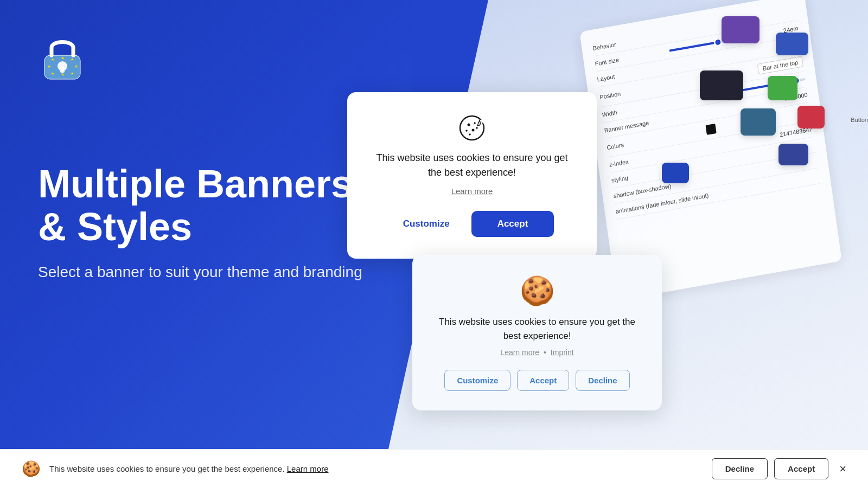 The width and height of the screenshot is (868, 488). What do you see at coordinates (472, 176) in the screenshot?
I see `banner-modal-1: This website uses cookies to ensure you …` at bounding box center [472, 176].